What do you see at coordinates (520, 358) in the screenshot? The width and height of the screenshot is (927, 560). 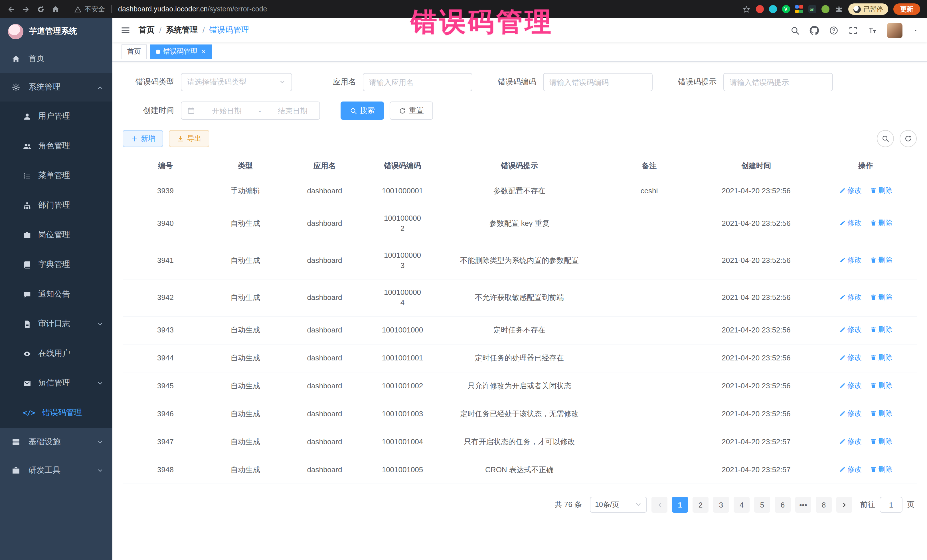 I see `cell-msg: 定时任务的处理器已经存在` at bounding box center [520, 358].